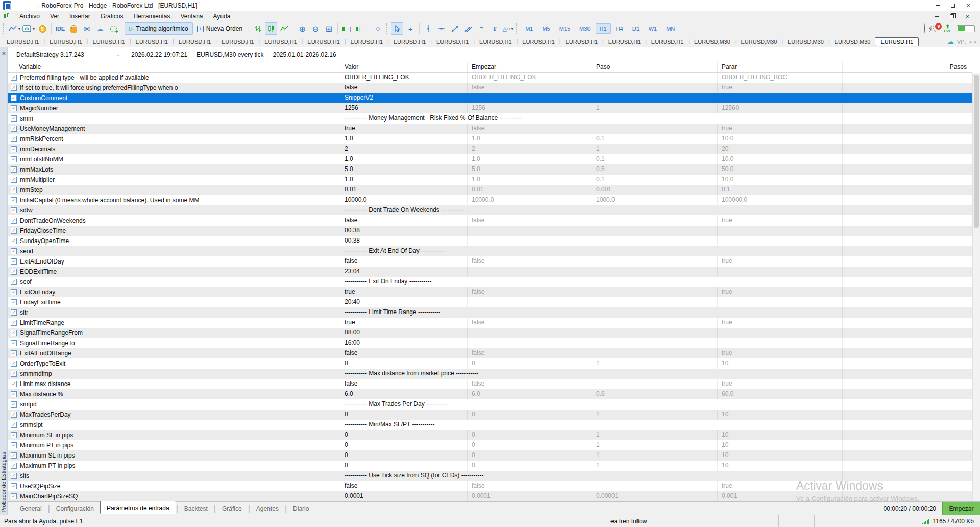  Describe the element at coordinates (31, 509) in the screenshot. I see `tester-tab-general: General` at that location.